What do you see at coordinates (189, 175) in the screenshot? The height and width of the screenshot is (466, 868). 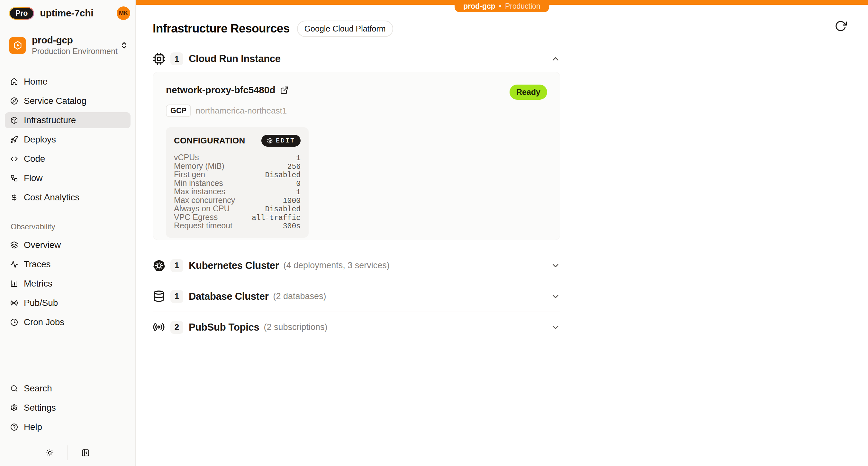 I see `config-label: First gen` at bounding box center [189, 175].